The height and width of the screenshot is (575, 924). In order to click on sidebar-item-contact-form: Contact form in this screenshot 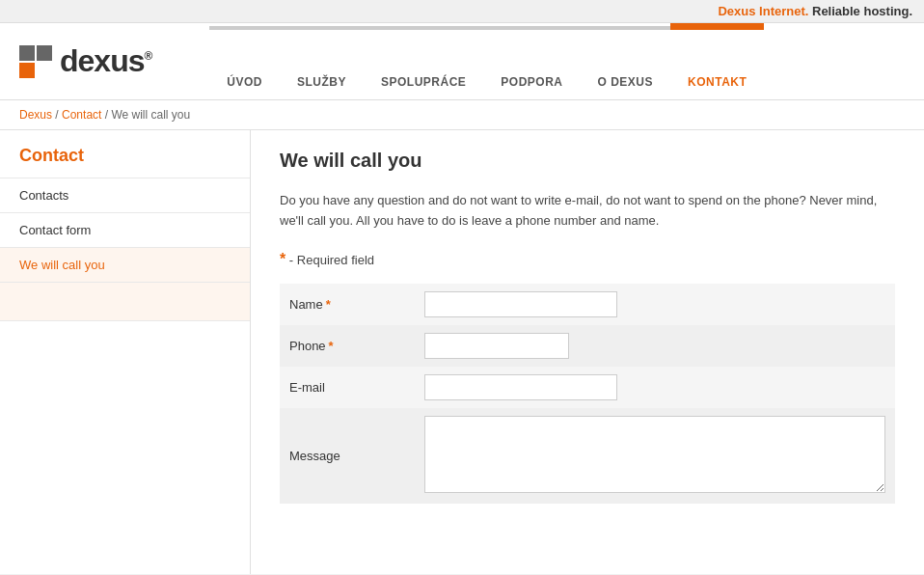, I will do `click(125, 231)`.